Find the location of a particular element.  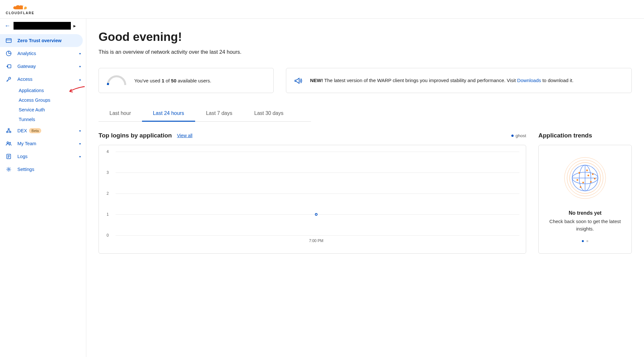

y-tick: 4 is located at coordinates (108, 152).